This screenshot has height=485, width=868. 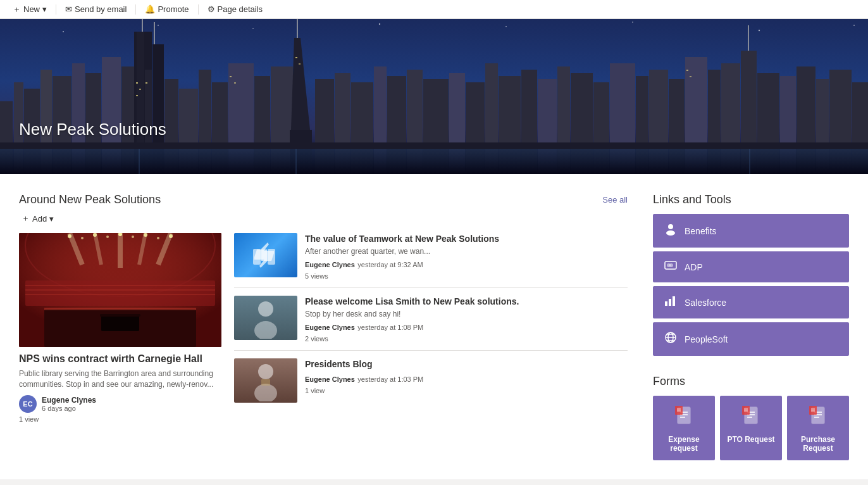 What do you see at coordinates (431, 384) in the screenshot?
I see `side-article-3: Presidents Blog Eugene Clynes yesterday …` at bounding box center [431, 384].